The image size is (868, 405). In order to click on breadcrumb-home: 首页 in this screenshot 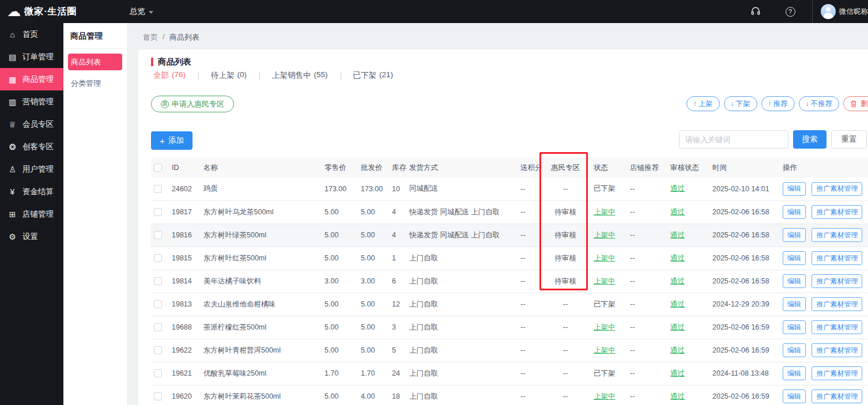, I will do `click(150, 37)`.